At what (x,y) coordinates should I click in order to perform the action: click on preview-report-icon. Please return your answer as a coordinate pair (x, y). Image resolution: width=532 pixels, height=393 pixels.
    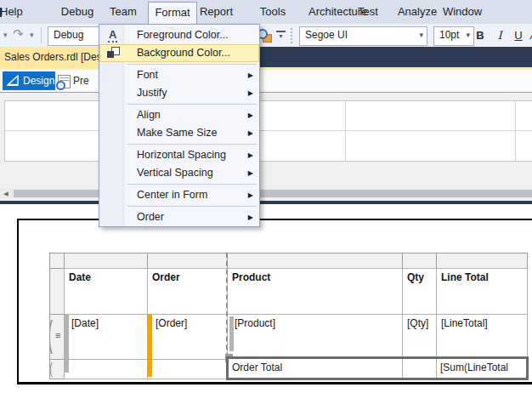
    Looking at the image, I should click on (65, 82).